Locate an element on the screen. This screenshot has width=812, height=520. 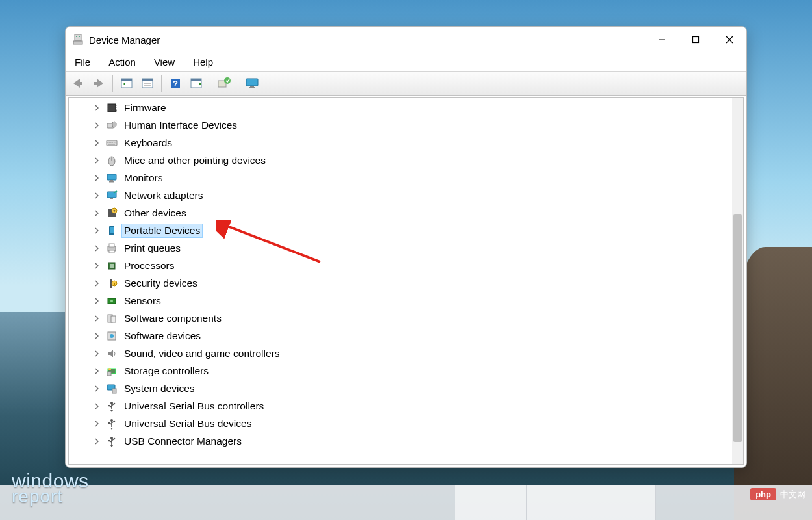
tree-node: Storage controllers is located at coordinates (400, 370).